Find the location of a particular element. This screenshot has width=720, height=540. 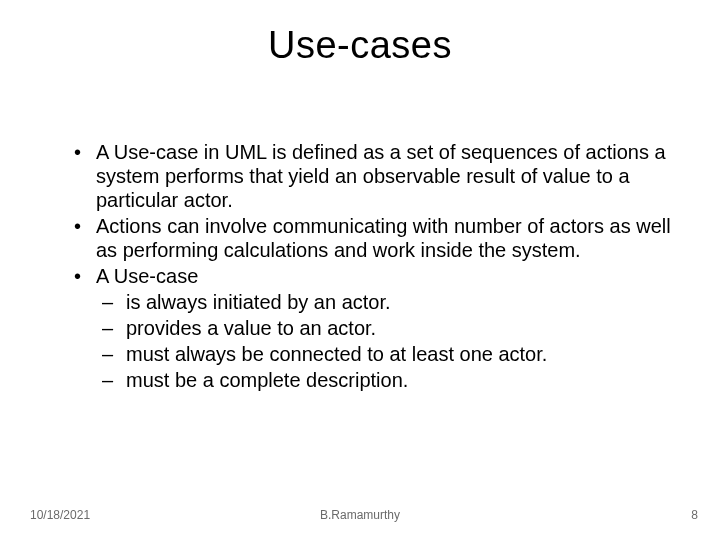

list-item: must always be connected to at least one… is located at coordinates (389, 354).